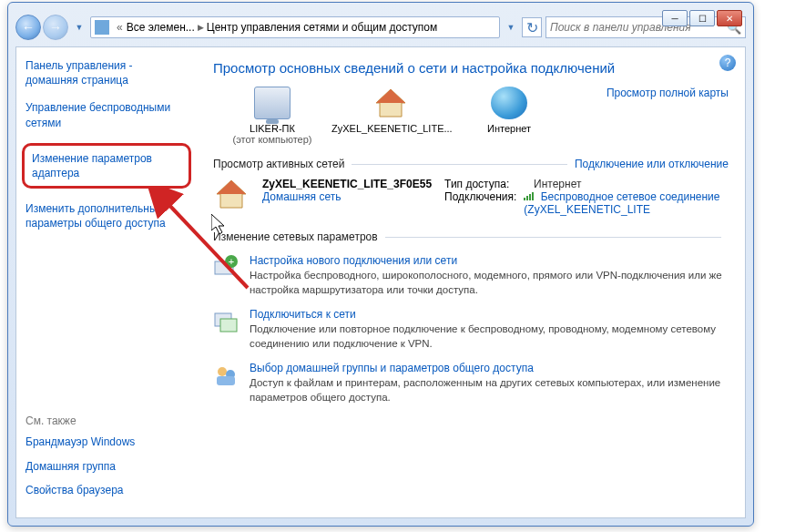  What do you see at coordinates (471, 275) in the screenshot?
I see `setup-connection-item: + Настройка нового подключения или сети …` at bounding box center [471, 275].